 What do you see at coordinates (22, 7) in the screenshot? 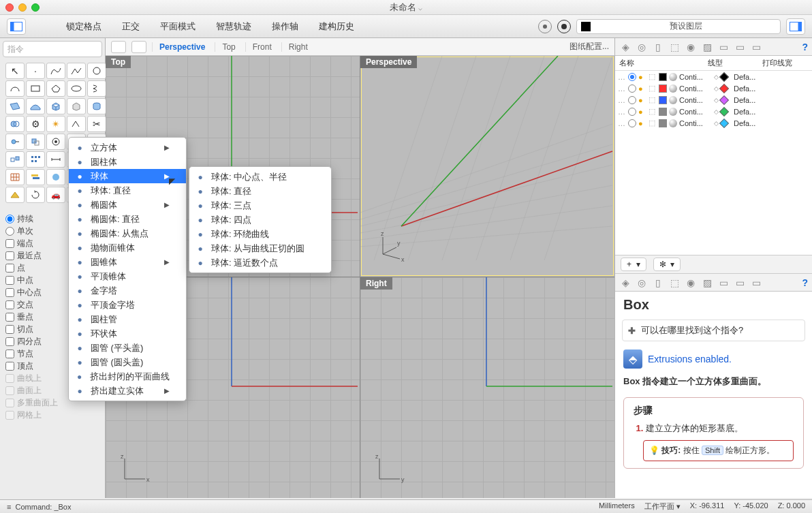
I see `minimize-icon` at bounding box center [22, 7].